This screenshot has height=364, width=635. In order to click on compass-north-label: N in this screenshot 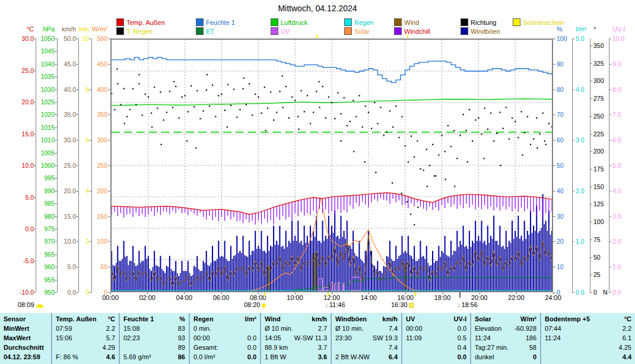, I will do `click(605, 292)`.